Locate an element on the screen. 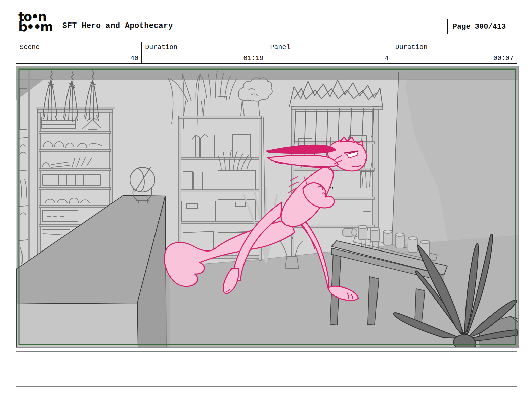  info-label: Scene is located at coordinates (79, 47).